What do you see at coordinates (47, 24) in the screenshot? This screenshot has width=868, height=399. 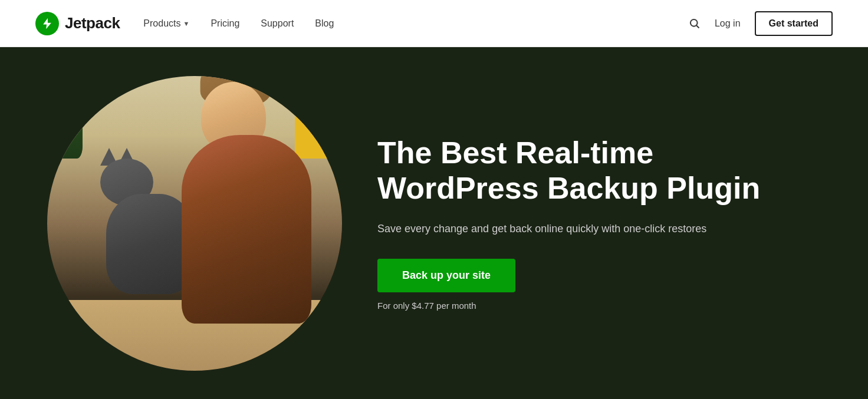 I see `bolt-icon` at bounding box center [47, 24].